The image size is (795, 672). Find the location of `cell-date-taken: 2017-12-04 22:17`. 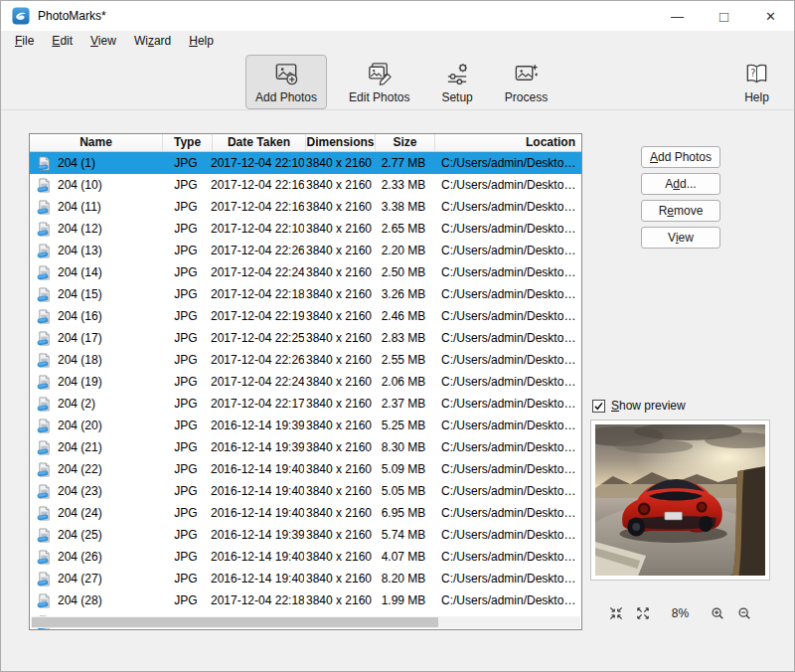

cell-date-taken: 2017-12-04 22:17 is located at coordinates (257, 404).